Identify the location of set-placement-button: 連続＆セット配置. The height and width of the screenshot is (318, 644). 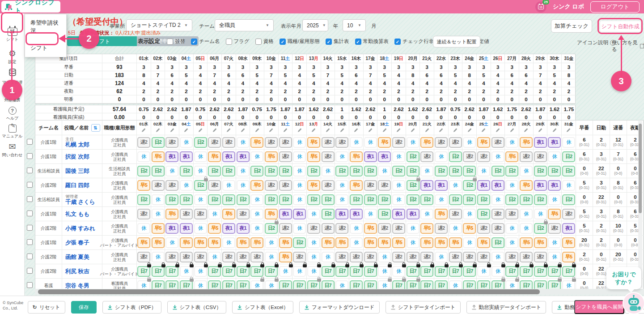
(457, 42).